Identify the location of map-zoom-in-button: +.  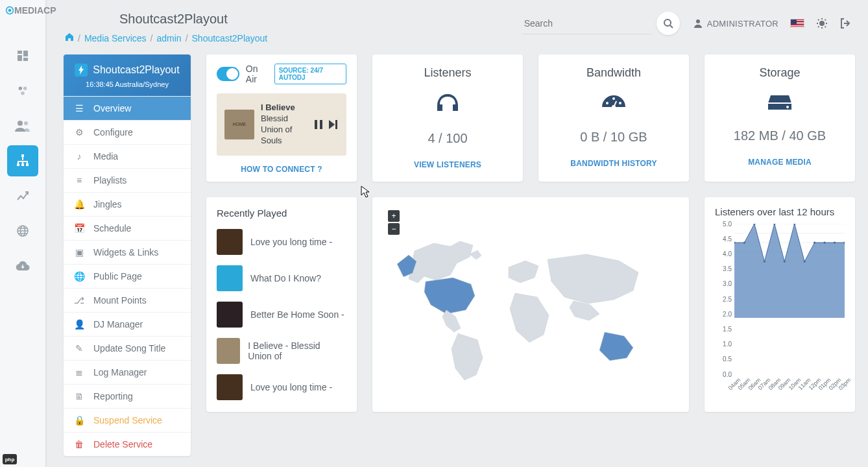
(394, 216).